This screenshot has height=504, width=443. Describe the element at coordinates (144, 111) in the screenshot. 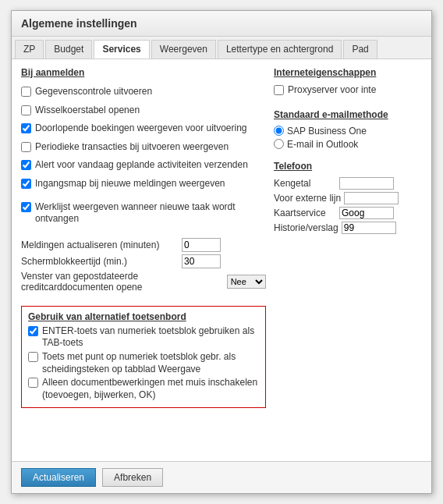

I see `cb-wisselkoers: Wisselkoerstabel openen` at that location.